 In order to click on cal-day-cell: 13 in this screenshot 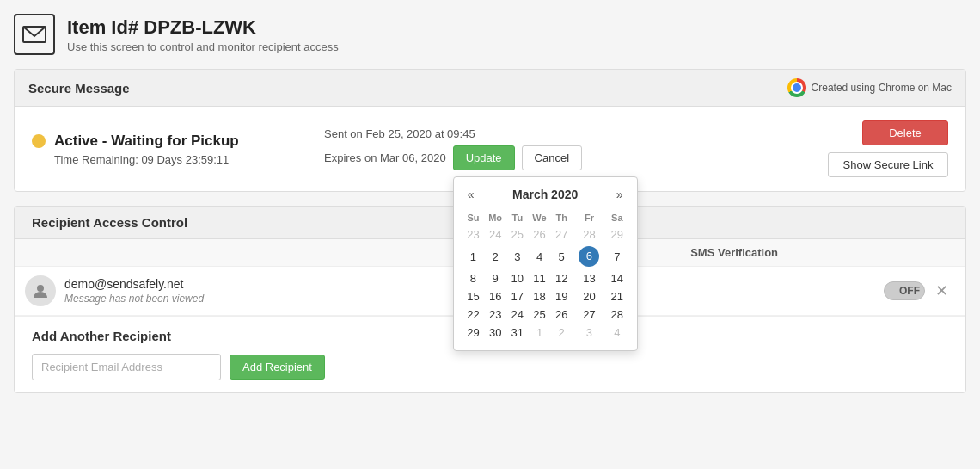, I will do `click(590, 279)`.